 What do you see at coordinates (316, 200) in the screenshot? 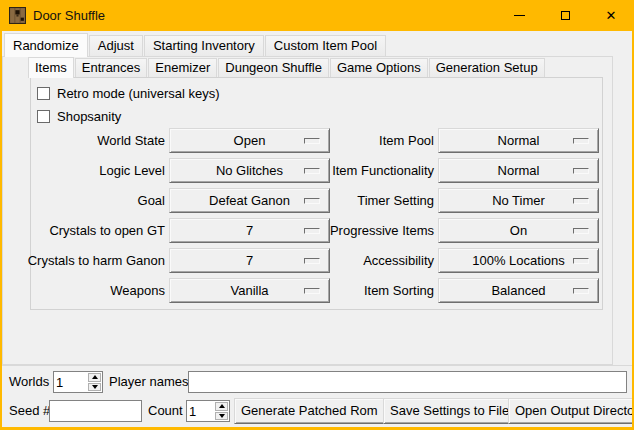
I see `option-row: Goal Defeat Ganon Timer Setting No Timer` at bounding box center [316, 200].